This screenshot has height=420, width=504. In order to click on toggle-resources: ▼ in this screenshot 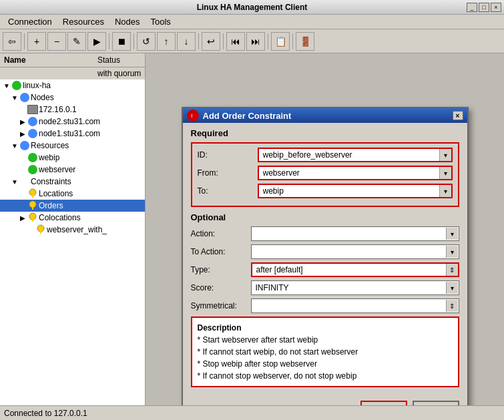, I will do `click(15, 146)`.